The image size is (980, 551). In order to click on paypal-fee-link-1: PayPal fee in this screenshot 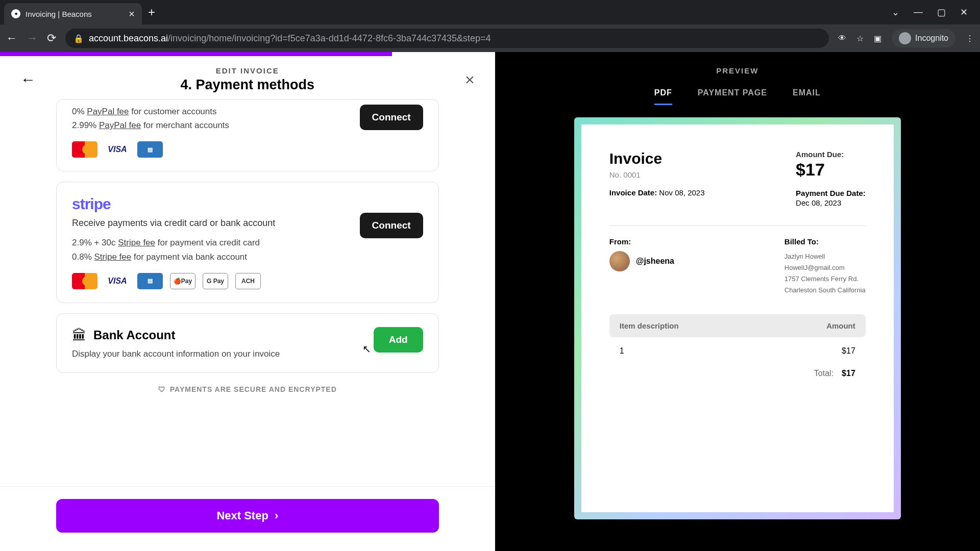, I will do `click(108, 111)`.